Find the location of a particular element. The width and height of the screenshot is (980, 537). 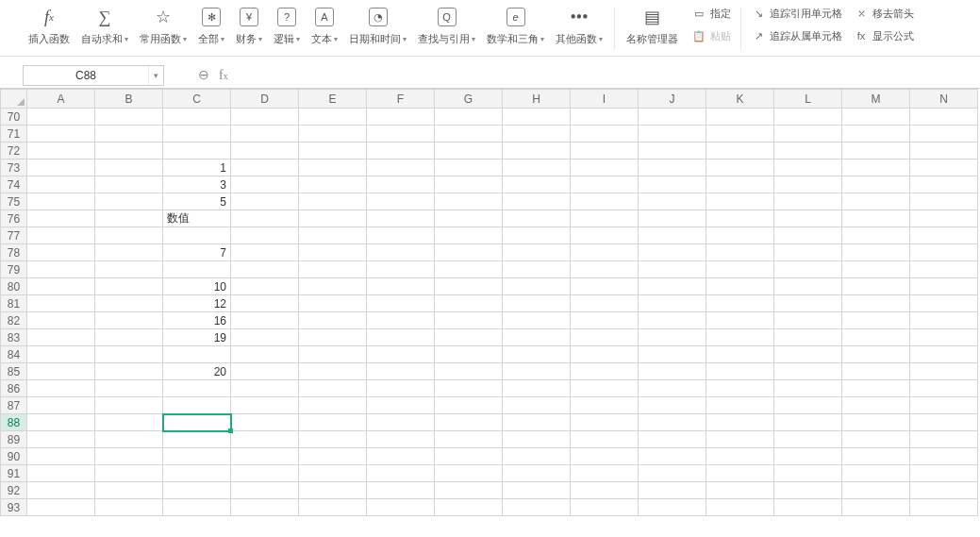

cell-K74 is located at coordinates (740, 185).